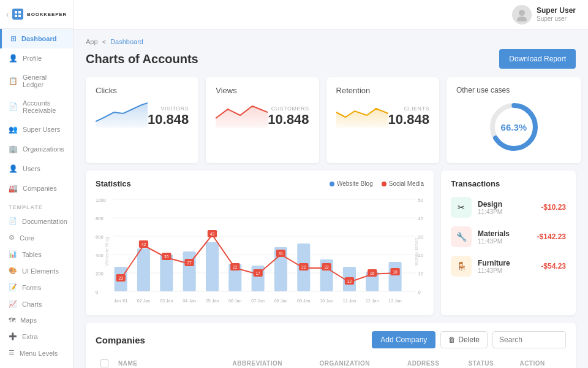 This screenshot has height=368, width=588. Describe the element at coordinates (37, 364) in the screenshot. I see `help-section-label: HELP` at that location.